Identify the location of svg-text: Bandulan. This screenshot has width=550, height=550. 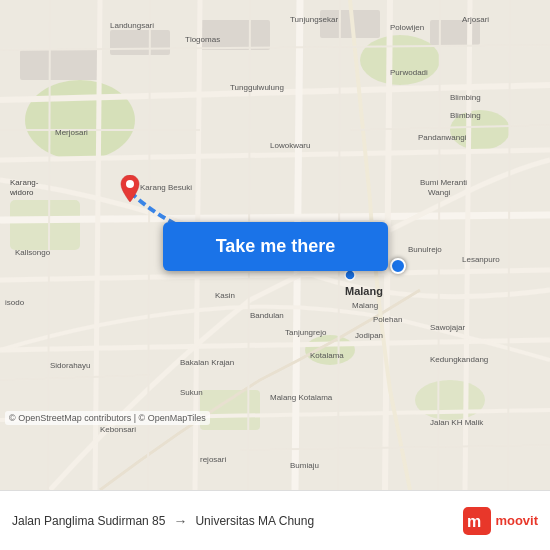
(267, 316).